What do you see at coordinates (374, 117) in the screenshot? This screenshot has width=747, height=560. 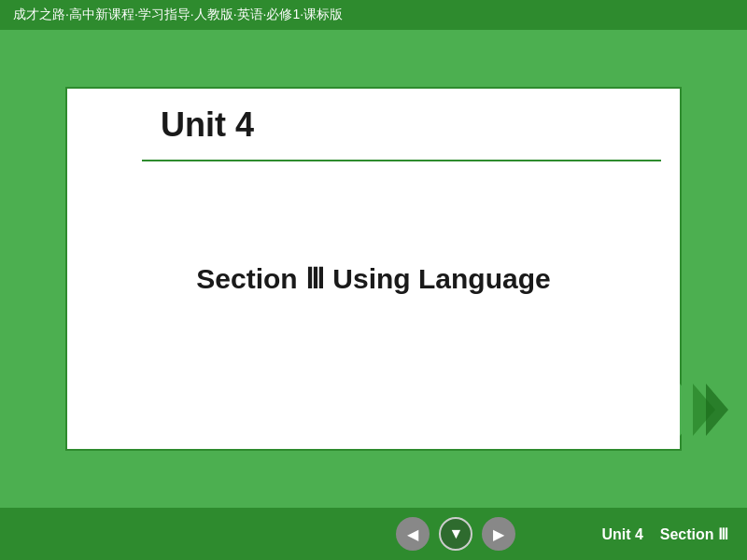 I see `unit-label-area: Unit 4` at bounding box center [374, 117].